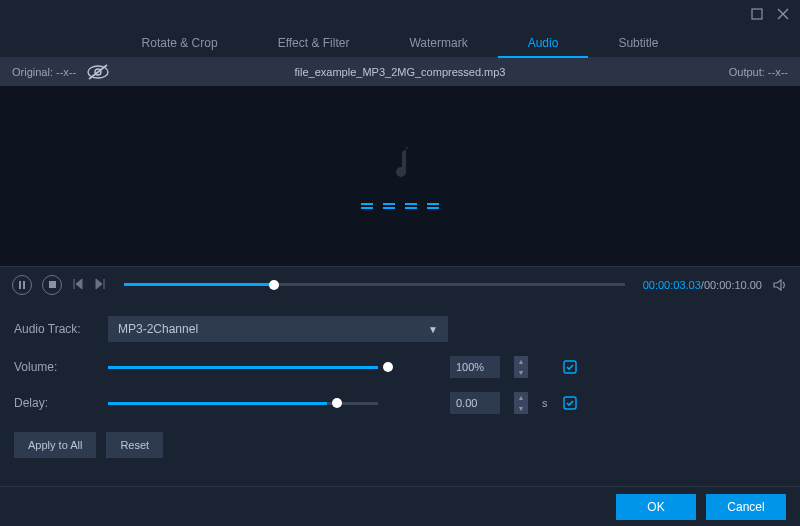 The height and width of the screenshot is (526, 800). What do you see at coordinates (746, 507) in the screenshot?
I see `cancel-button: Cancel` at bounding box center [746, 507].